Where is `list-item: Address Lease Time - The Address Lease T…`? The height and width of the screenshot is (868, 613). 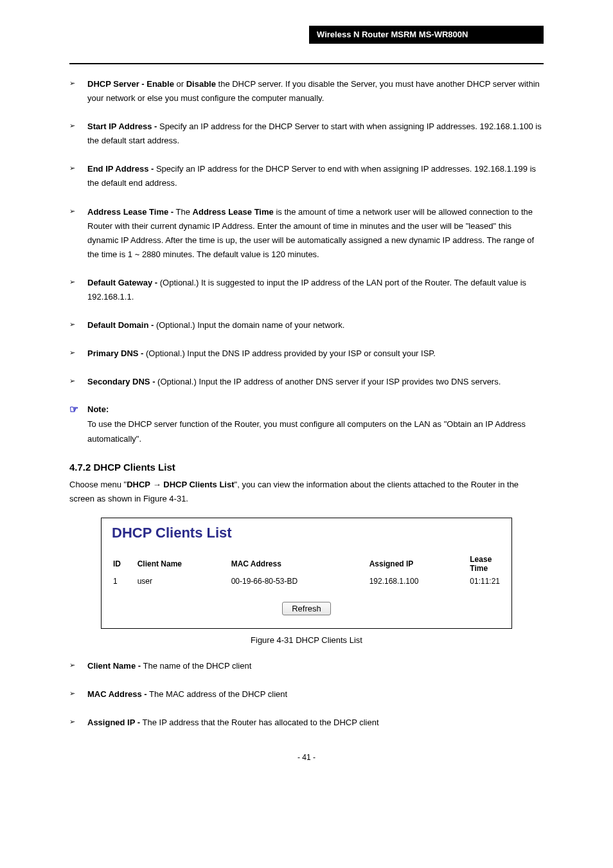
list-item: Address Lease Time - The Address Lease T… is located at coordinates (306, 233).